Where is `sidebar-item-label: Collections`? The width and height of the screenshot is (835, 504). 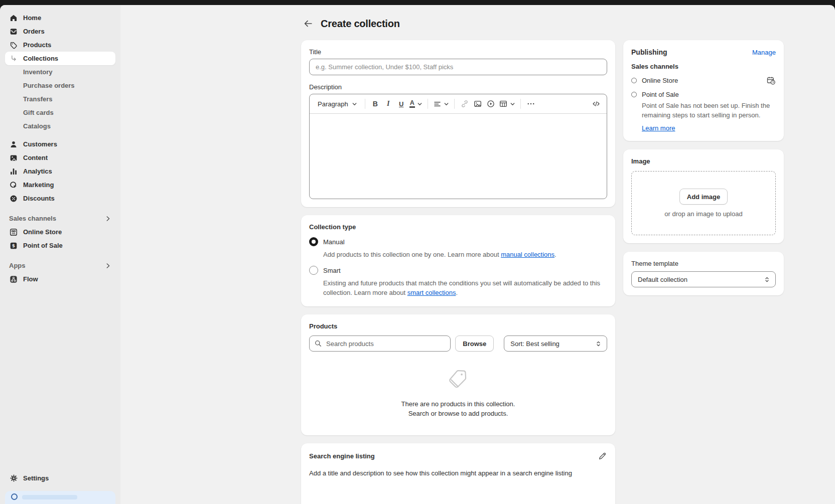 sidebar-item-label: Collections is located at coordinates (41, 58).